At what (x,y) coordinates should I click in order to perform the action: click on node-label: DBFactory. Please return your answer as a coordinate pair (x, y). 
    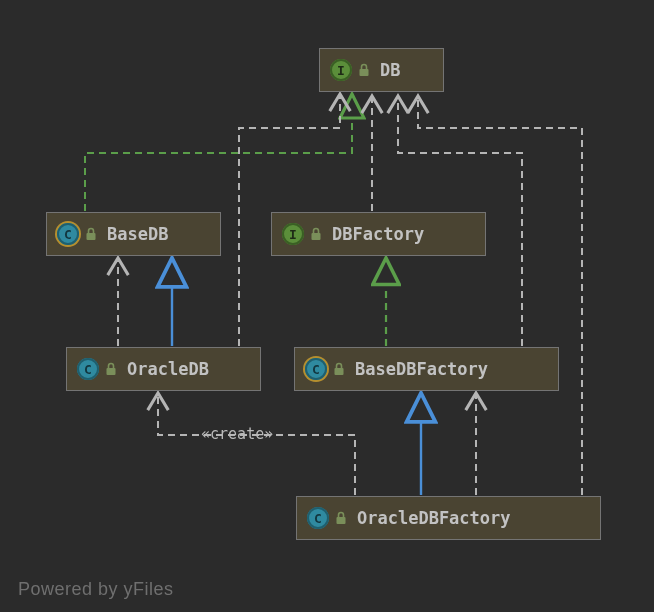
    Looking at the image, I should click on (378, 234).